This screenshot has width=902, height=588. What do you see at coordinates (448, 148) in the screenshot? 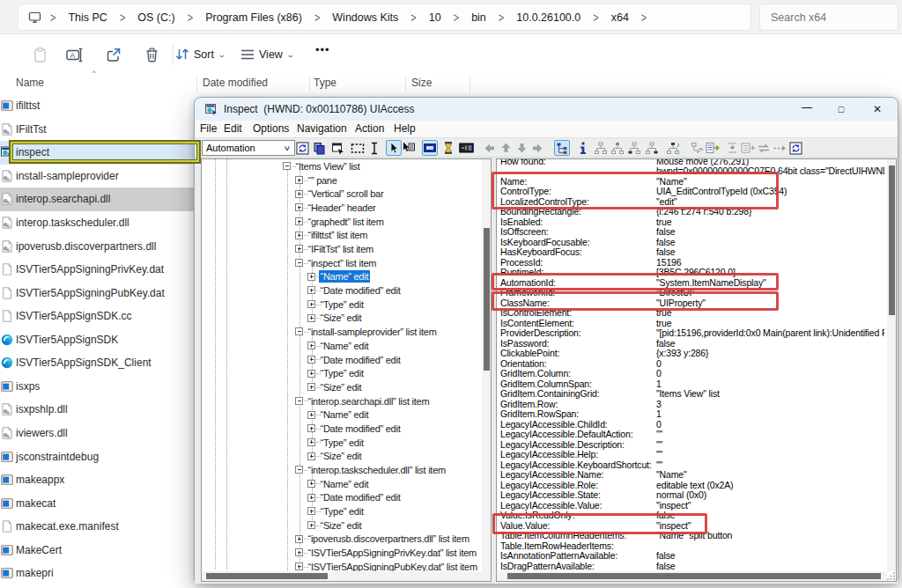
I see `hourglass-button` at bounding box center [448, 148].